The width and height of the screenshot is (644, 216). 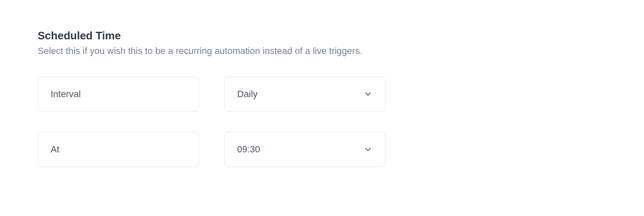 What do you see at coordinates (305, 94) in the screenshot?
I see `interval-select: Daily` at bounding box center [305, 94].